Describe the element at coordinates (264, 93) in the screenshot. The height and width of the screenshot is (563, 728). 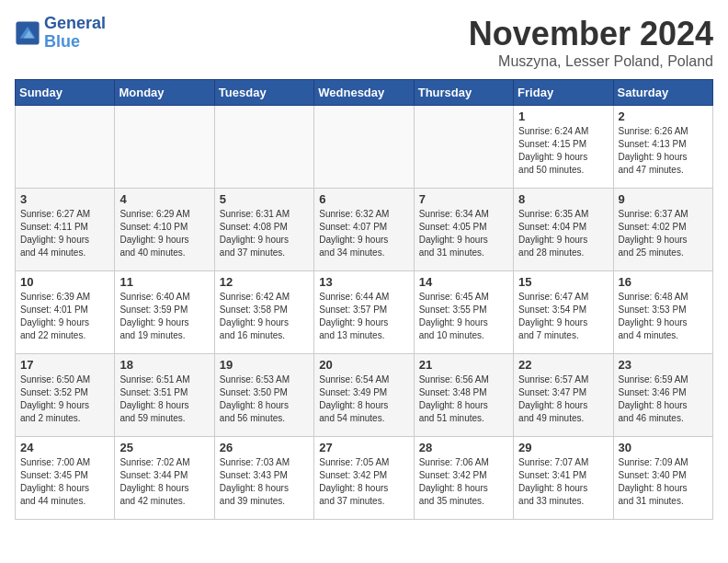
I see `header-tuesday: Tuesday` at that location.